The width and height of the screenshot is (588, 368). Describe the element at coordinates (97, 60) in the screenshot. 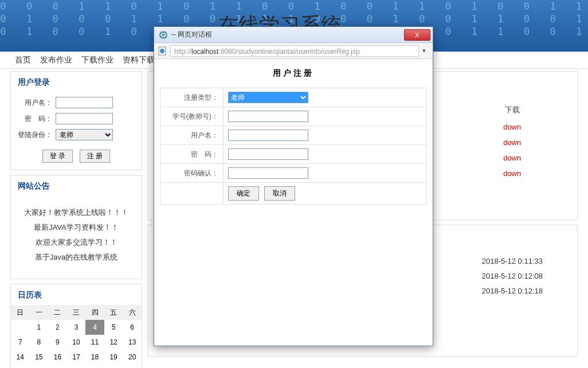

I see `nav-download: 下载作业` at that location.